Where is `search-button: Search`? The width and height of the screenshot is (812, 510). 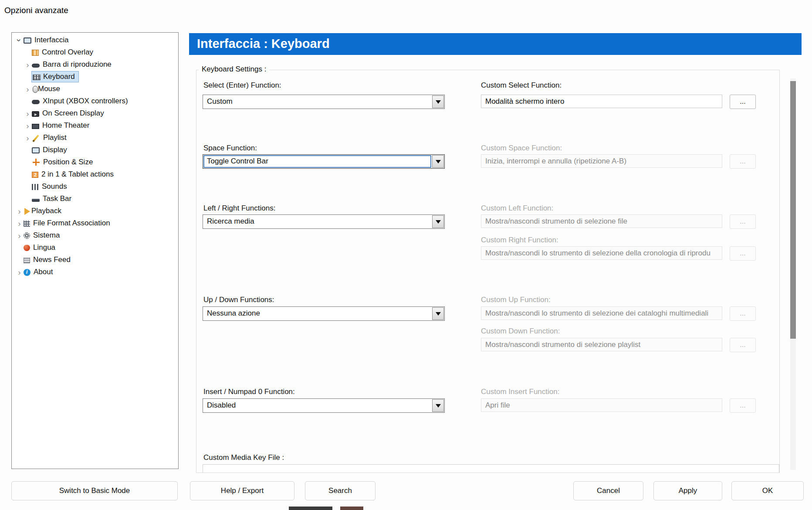 search-button: Search is located at coordinates (340, 491).